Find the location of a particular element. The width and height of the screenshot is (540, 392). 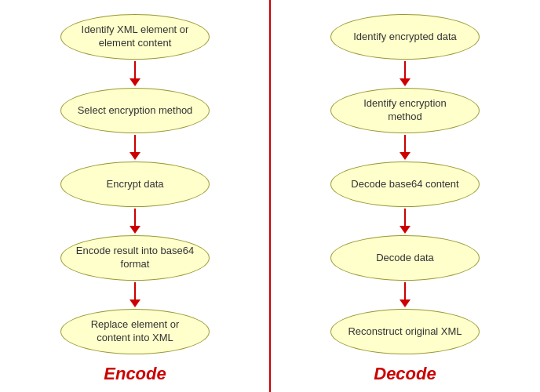

node-3: Encode result into base64 format is located at coordinates (135, 258).